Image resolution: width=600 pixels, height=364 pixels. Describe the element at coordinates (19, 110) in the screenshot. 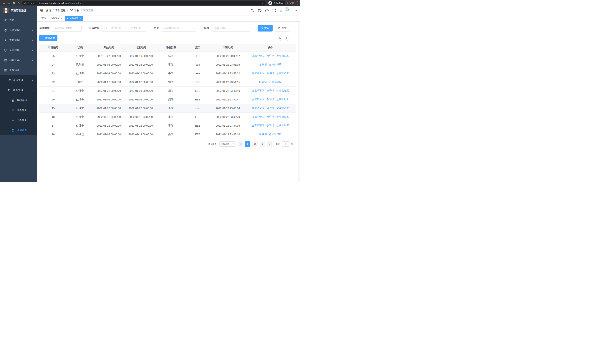

I see `sidebar-item-todo-tasks: 待办任务` at that location.